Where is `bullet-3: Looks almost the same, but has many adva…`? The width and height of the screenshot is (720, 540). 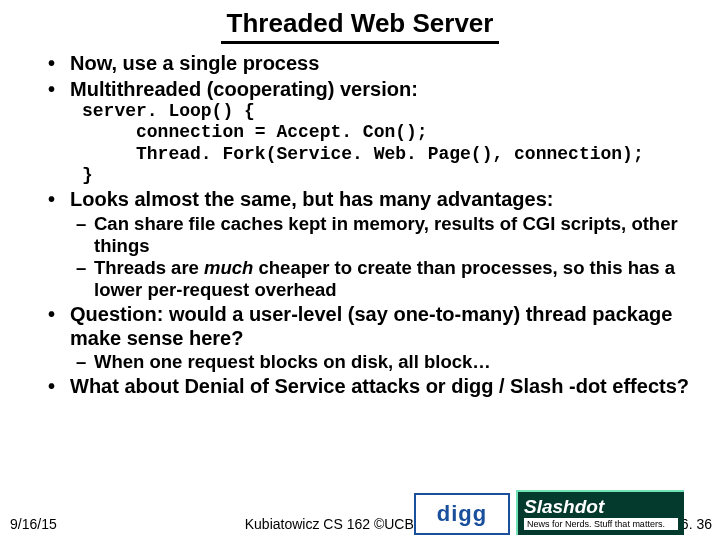
bullet-3: Looks almost the same, but has many adva… is located at coordinates (370, 200).